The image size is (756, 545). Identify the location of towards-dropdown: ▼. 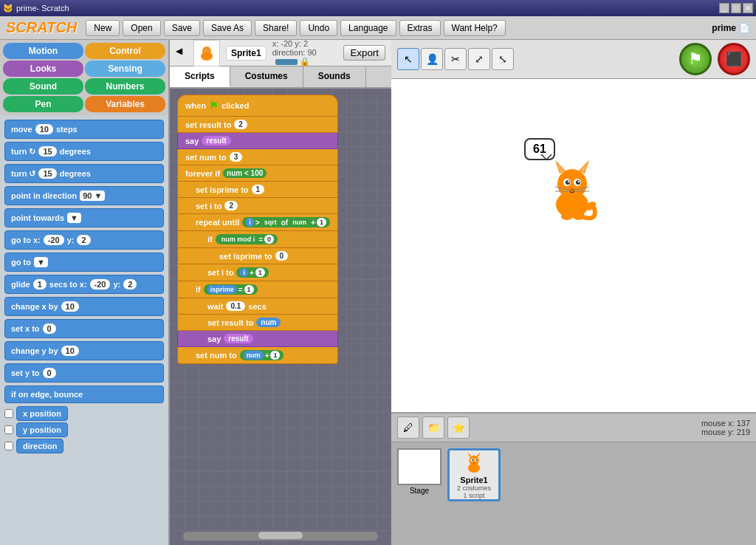
(74, 218).